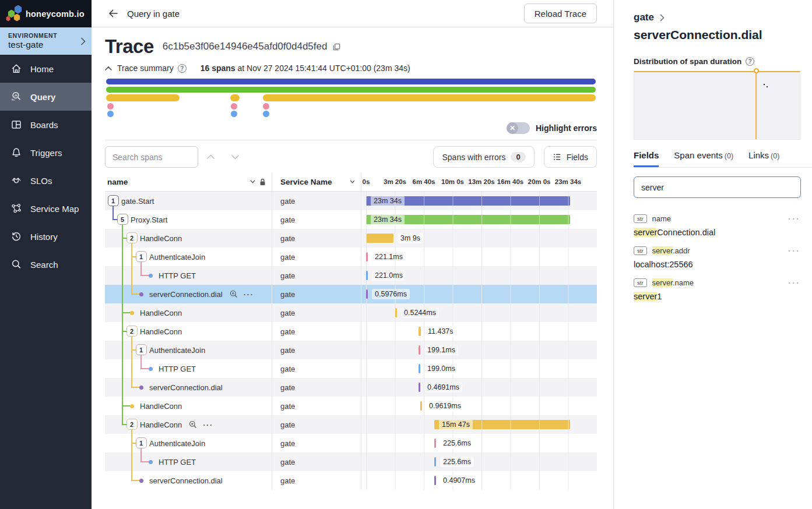  Describe the element at coordinates (45, 125) in the screenshot. I see `sidebar-item-boards: Boards` at that location.